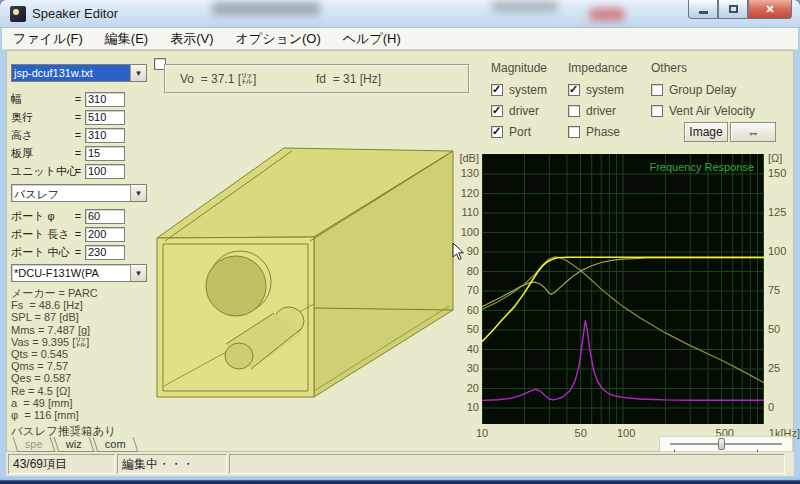  I want to click on ts-param-line: Fs = 48.6 [Hz], so click(79, 305).